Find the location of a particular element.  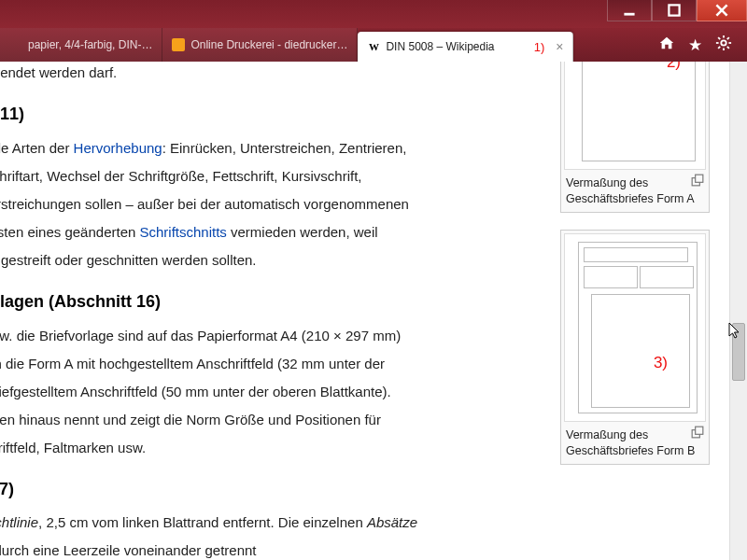

text-line: der Schriftart, Wechsel der Schriftgröße… is located at coordinates (255, 176).